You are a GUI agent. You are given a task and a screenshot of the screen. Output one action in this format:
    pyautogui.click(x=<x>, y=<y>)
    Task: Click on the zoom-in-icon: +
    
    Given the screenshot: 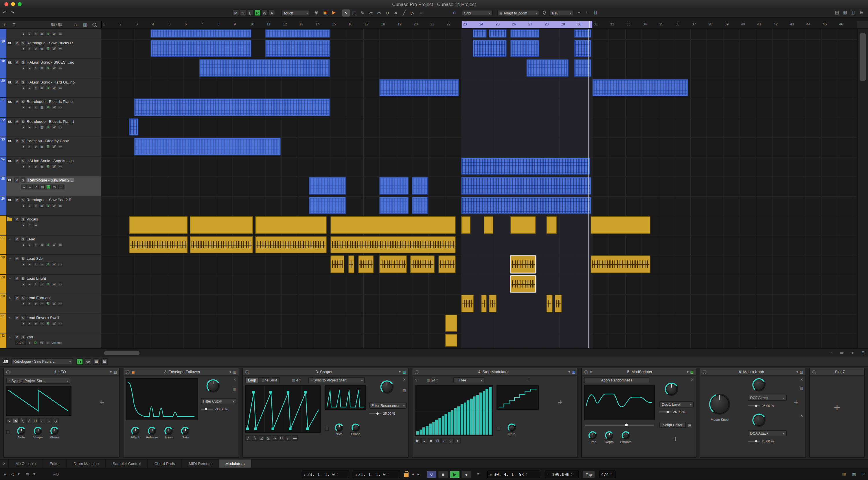 What is the action you would take?
    pyautogui.click(x=852, y=352)
    